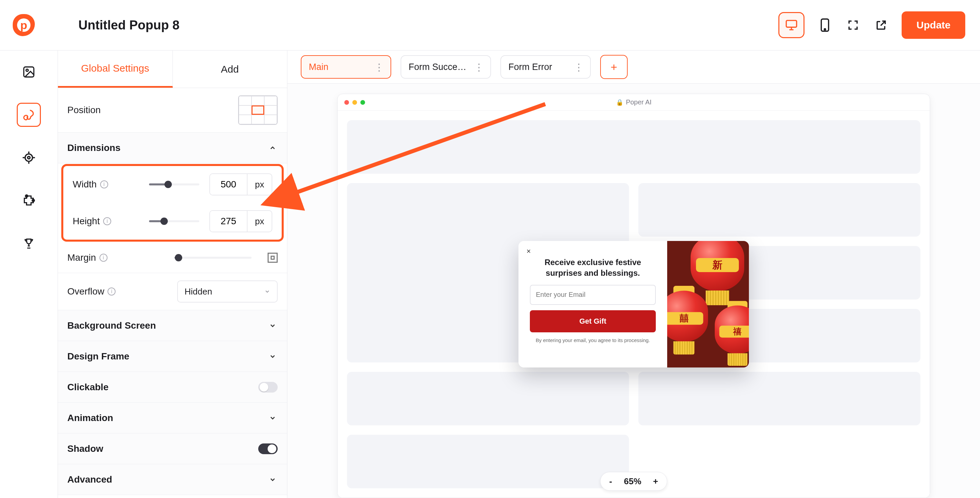 This screenshot has width=980, height=498. What do you see at coordinates (172, 148) in the screenshot?
I see `dimensions-header: Dimensions` at bounding box center [172, 148].